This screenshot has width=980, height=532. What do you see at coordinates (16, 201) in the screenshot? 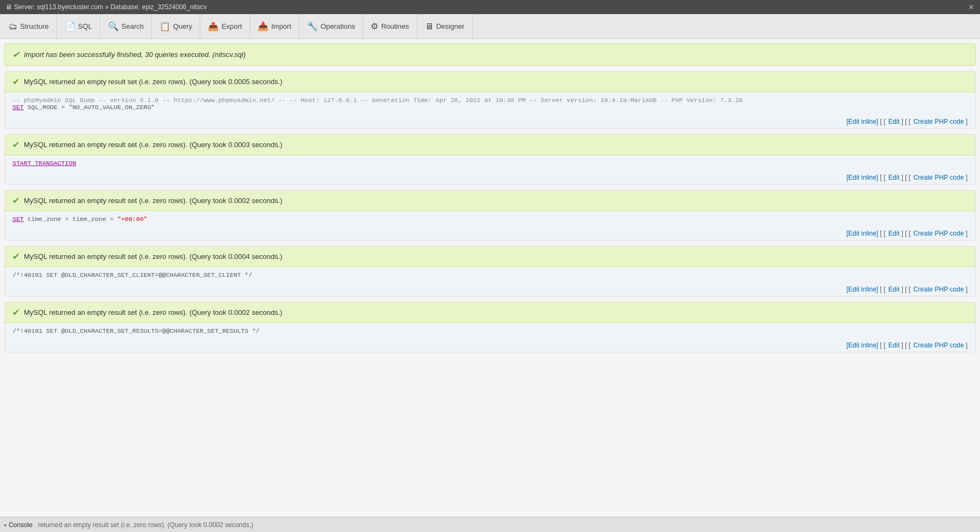
I see `query-check-icon-3: ✔` at bounding box center [16, 201].